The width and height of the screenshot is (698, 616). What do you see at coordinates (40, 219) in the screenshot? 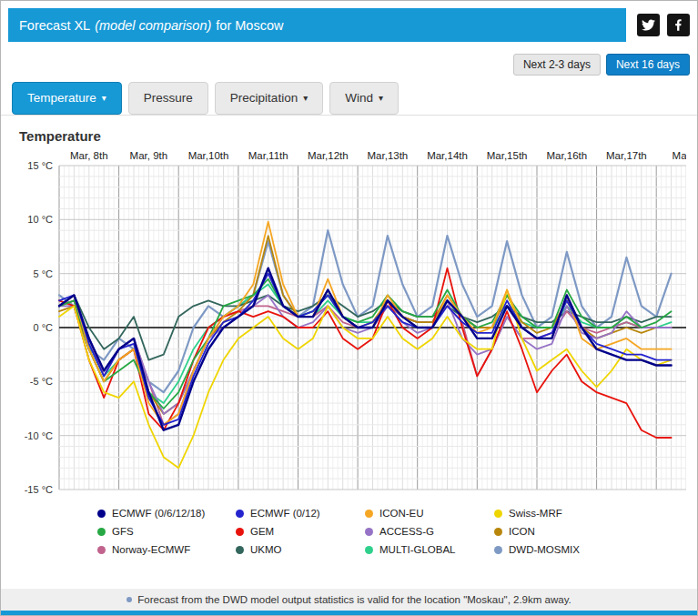
I see `y-axis-label: 10 °C` at bounding box center [40, 219].